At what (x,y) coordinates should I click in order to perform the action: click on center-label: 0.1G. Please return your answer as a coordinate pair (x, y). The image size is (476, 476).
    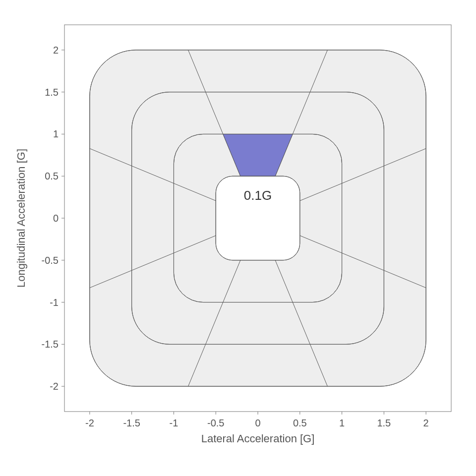
    Looking at the image, I should click on (258, 195).